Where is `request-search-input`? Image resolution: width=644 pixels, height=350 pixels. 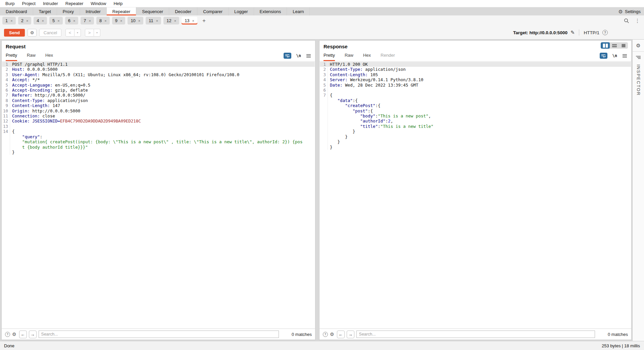 request-search-input is located at coordinates (159, 334).